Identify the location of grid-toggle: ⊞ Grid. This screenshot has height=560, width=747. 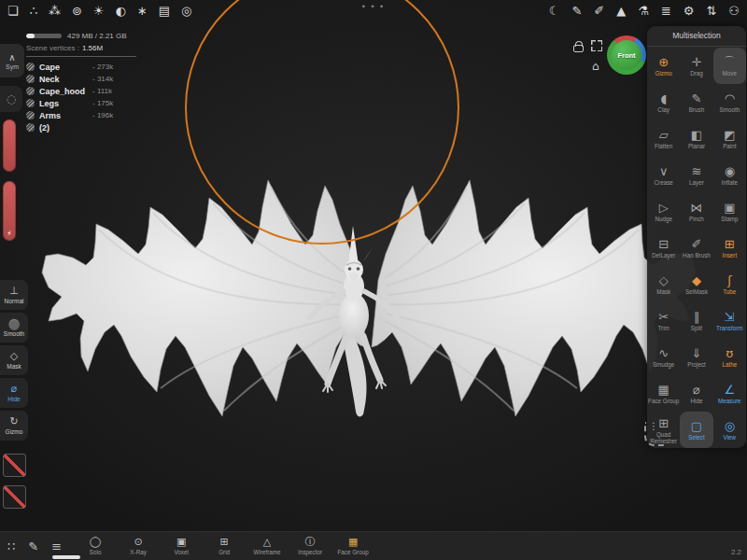
(224, 546).